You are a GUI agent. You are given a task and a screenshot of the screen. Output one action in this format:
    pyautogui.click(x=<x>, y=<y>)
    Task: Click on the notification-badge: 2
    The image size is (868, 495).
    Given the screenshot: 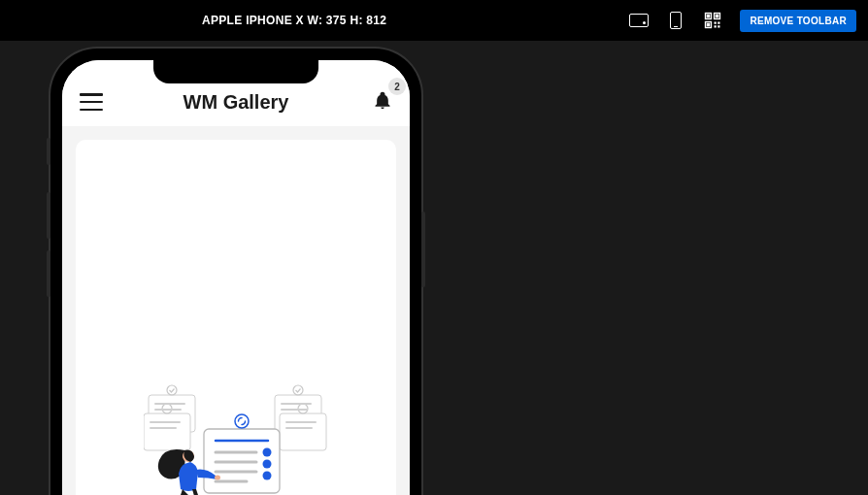 What is the action you would take?
    pyautogui.click(x=397, y=86)
    